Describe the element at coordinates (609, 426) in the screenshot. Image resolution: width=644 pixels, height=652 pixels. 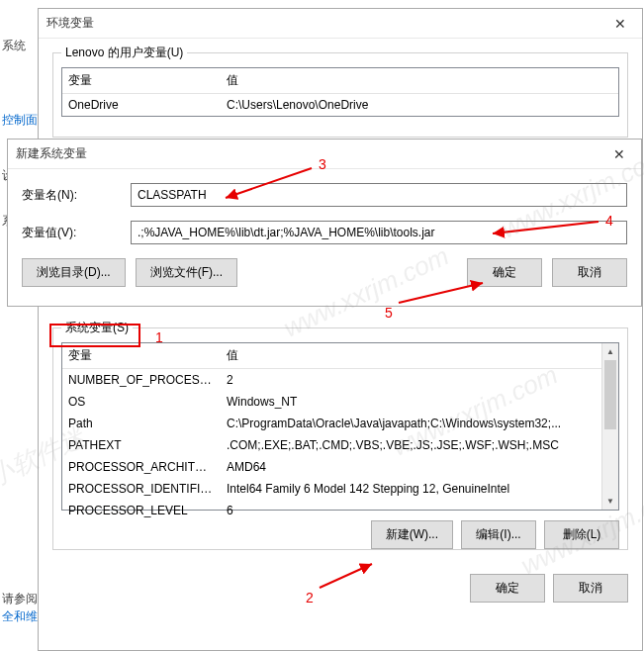
I see `scrollbar: ▲ ▼` at that location.